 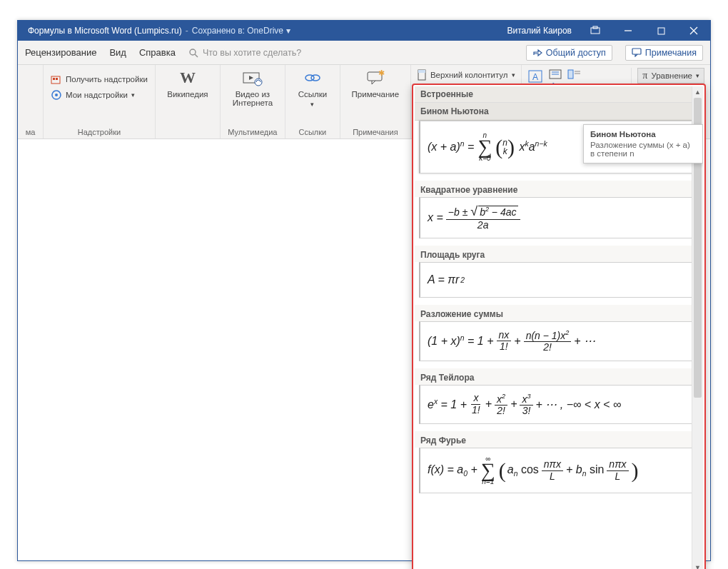 What do you see at coordinates (99, 133) in the screenshot?
I see `group-addins: Надстройки` at bounding box center [99, 133].